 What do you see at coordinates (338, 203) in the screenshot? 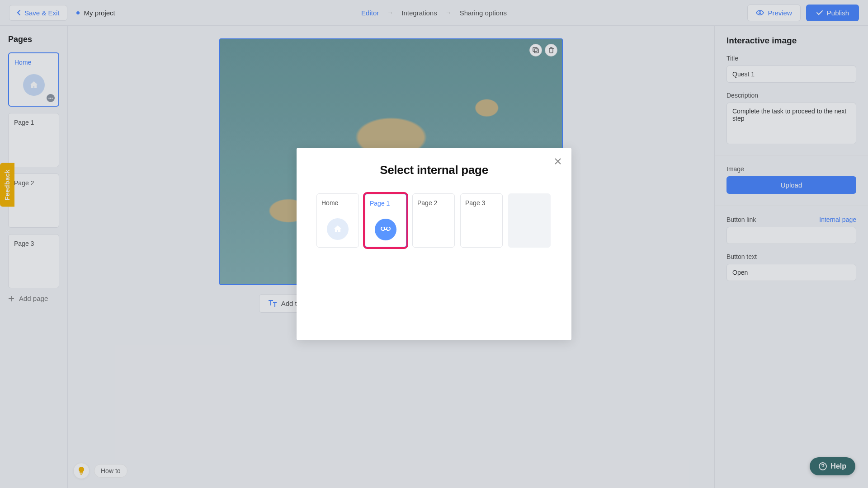
I see `tile-label: Home` at bounding box center [338, 203].